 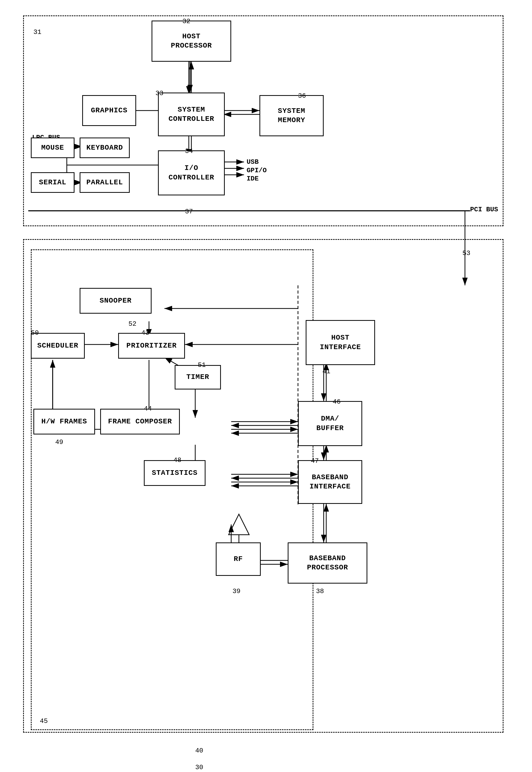 What do you see at coordinates (189, 212) in the screenshot?
I see `ref-37: 37` at bounding box center [189, 212].